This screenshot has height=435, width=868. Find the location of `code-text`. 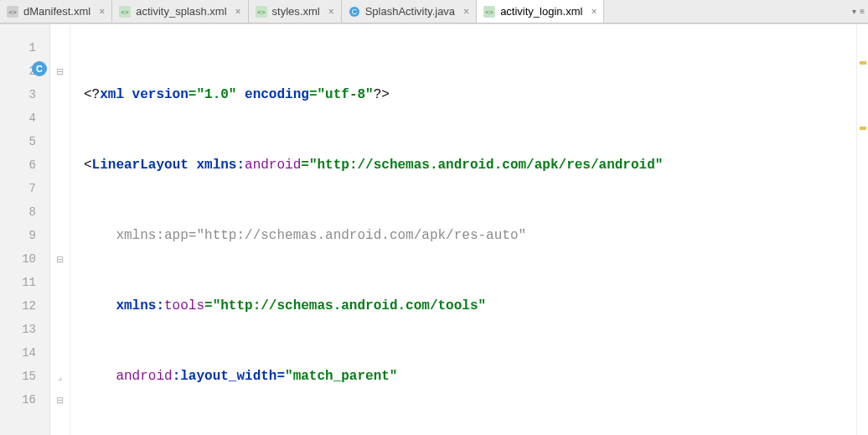

code-text is located at coordinates (240, 95).